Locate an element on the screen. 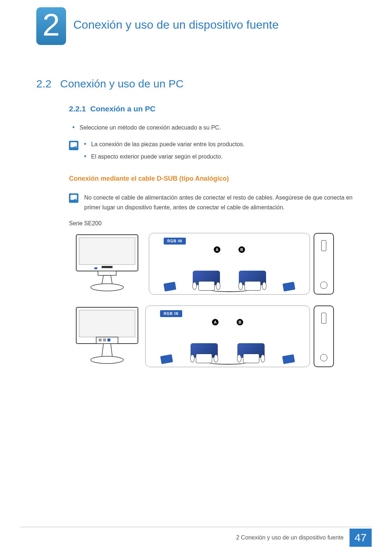  note-item: El aspecto exterior puede variar según e… is located at coordinates (157, 157).